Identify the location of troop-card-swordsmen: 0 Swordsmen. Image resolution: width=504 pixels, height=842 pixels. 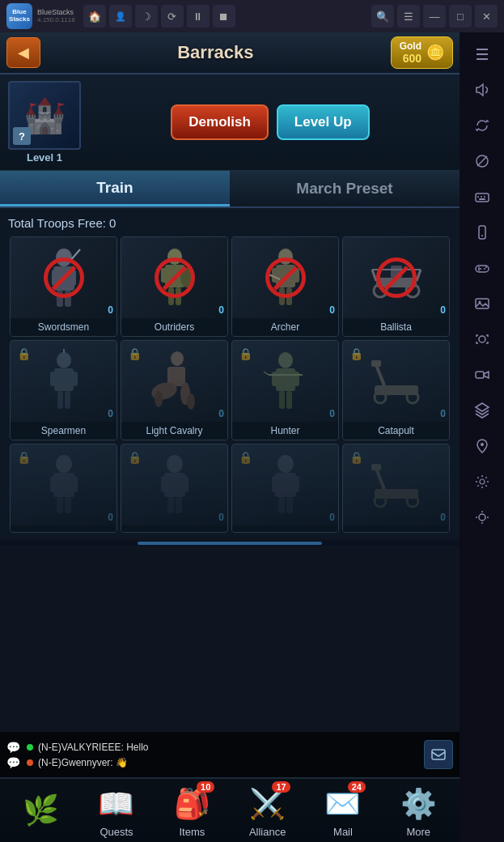
(63, 287).